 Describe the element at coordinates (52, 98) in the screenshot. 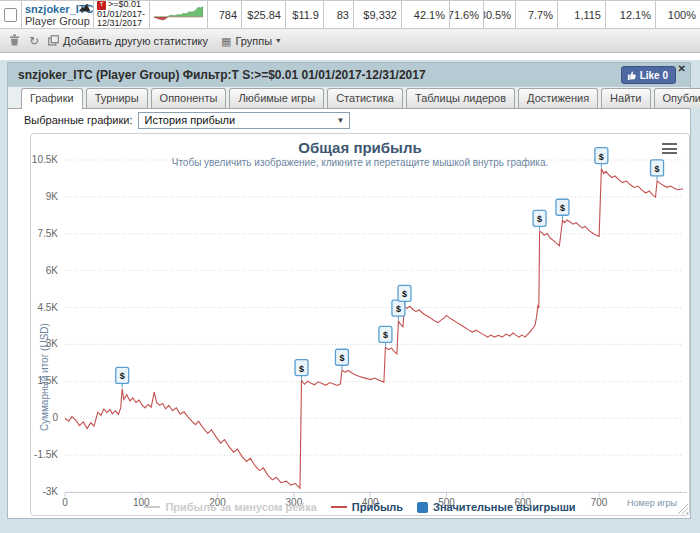

I see `tab-graphs: Графики` at that location.